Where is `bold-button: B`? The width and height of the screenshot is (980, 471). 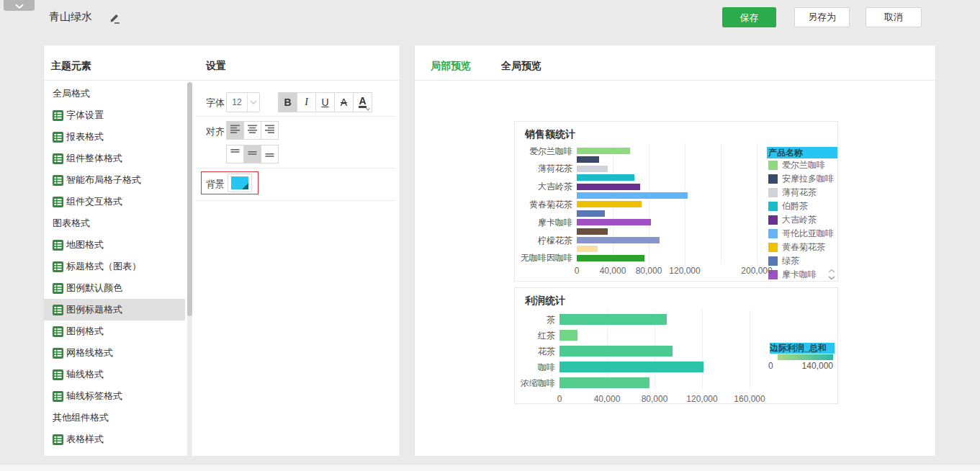
bold-button: B is located at coordinates (288, 102).